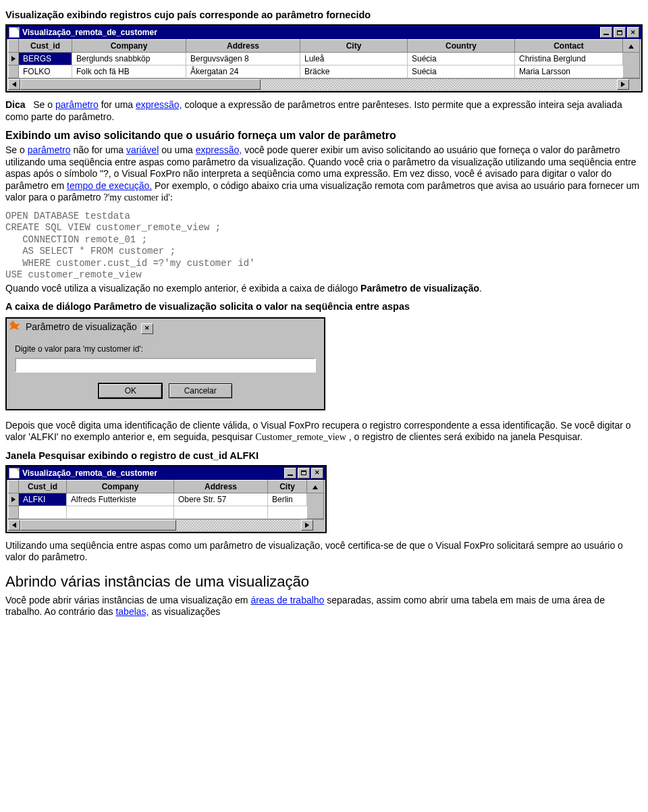 The image size is (648, 812). What do you see at coordinates (324, 306) in the screenshot?
I see `section-heading-3: A caixa de diálogo Parâmetro de visualiz…` at bounding box center [324, 306].